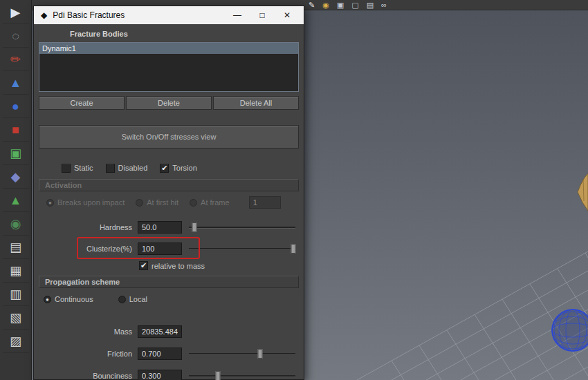  Describe the element at coordinates (74, 299) in the screenshot. I see `radio-label: Continuous` at that location.